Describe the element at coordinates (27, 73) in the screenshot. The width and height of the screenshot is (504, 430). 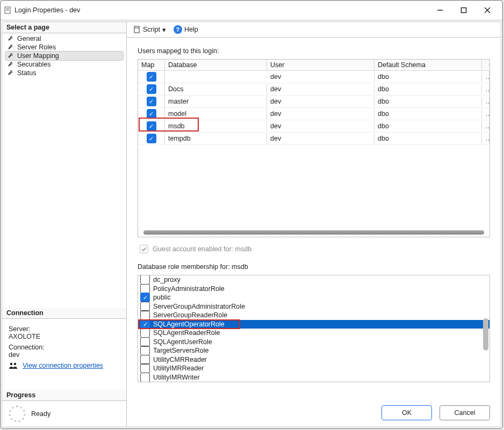
I see `nav-item-label: Status` at that location.